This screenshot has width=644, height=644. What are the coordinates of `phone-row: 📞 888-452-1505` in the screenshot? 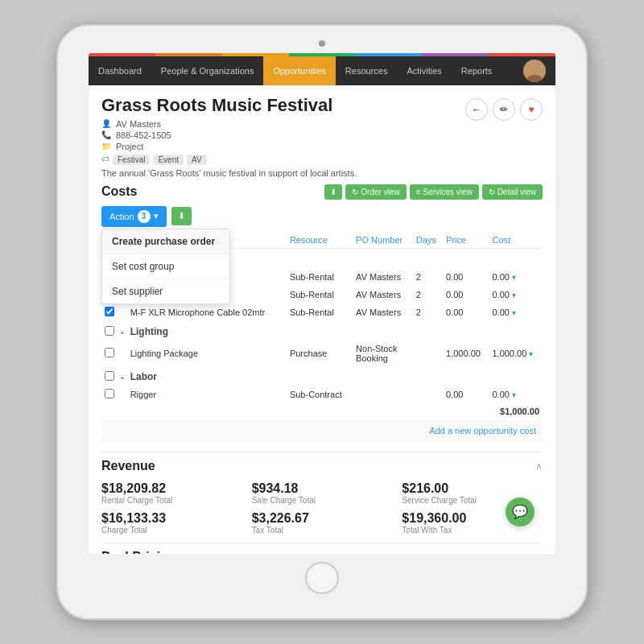 It's located at (229, 135).